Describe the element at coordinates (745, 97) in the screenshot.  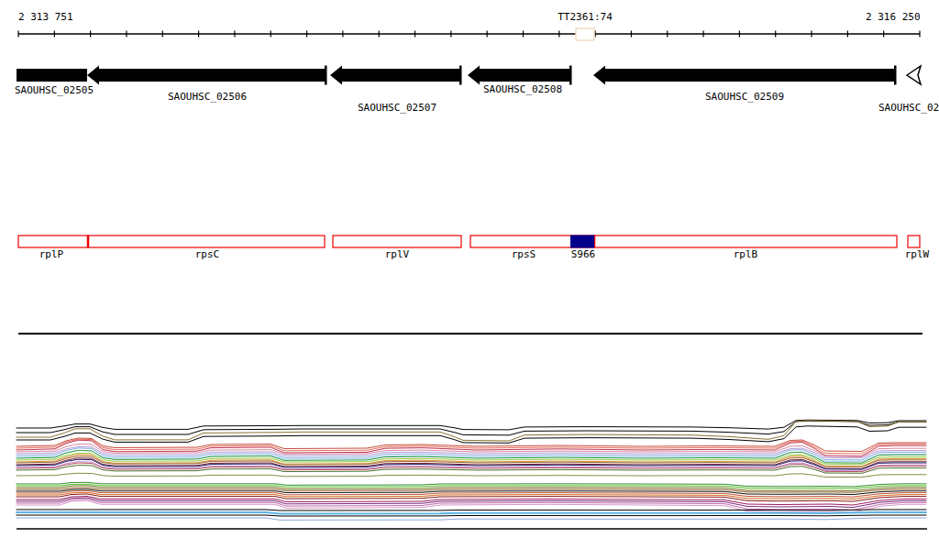
I see `gene-label-SAOUHSC_02509: SAOUHSC_02509` at that location.